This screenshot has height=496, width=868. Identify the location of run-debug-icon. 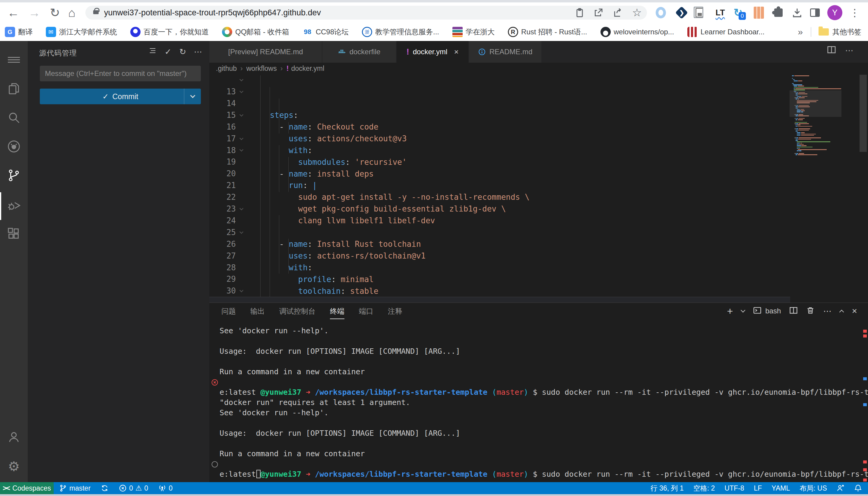
(14, 204).